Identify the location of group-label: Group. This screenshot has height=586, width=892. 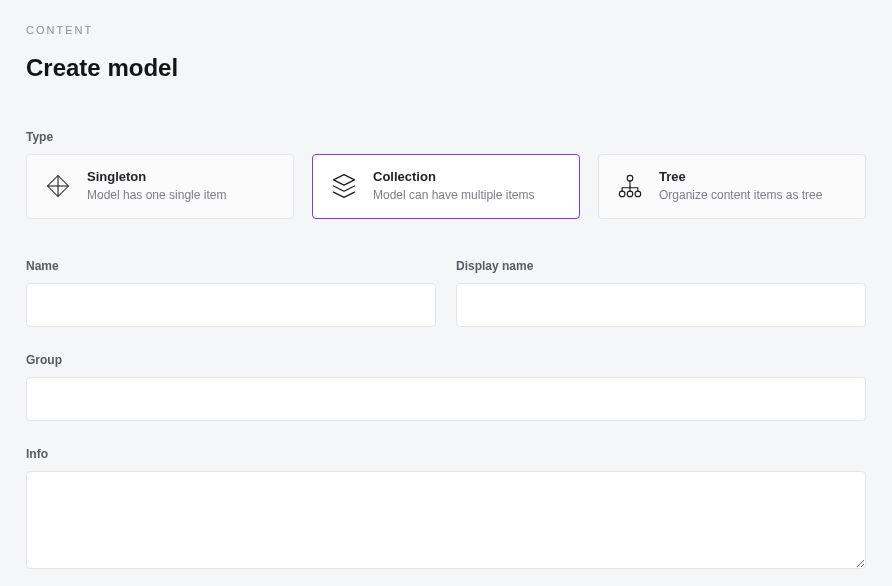
(446, 360).